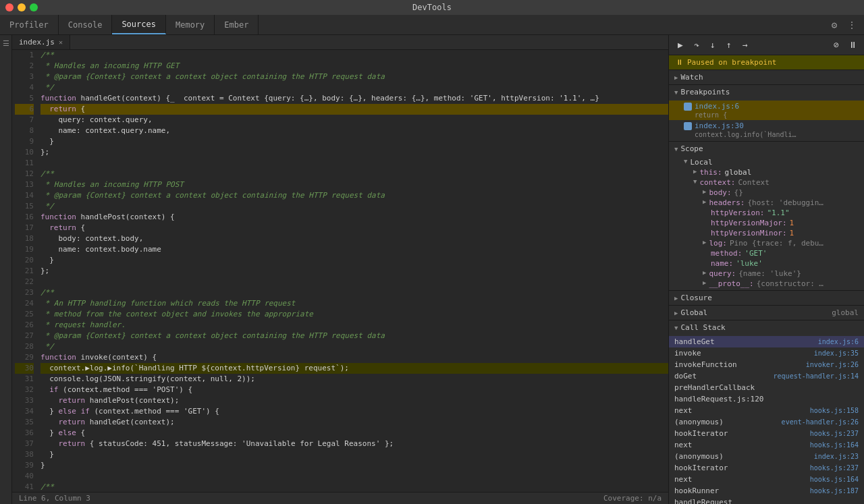 Image resolution: width=864 pixels, height=504 pixels. Describe the element at coordinates (767, 376) in the screenshot. I see `stack-item-3: doGetrequest-handler.js:14` at that location.